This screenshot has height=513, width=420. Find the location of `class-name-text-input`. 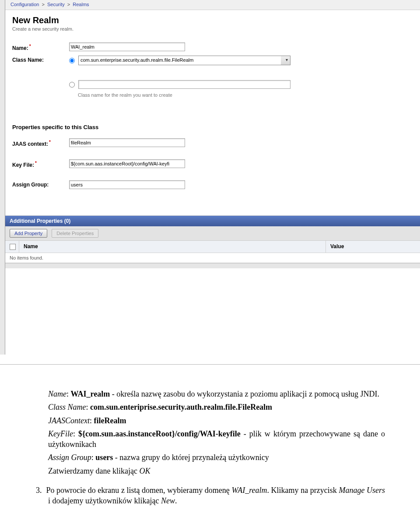

class-name-text-input is located at coordinates (185, 84).